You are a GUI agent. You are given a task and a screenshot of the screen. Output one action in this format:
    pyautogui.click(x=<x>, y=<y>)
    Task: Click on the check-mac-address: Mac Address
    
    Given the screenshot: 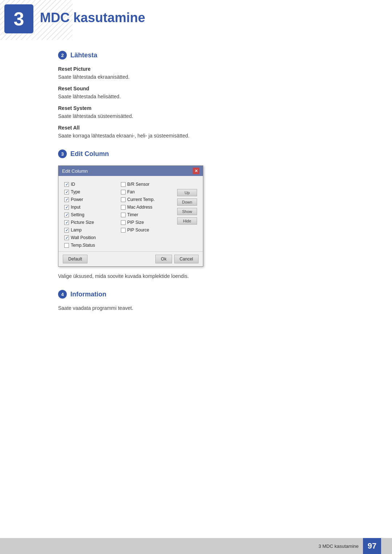 What is the action you would take?
    pyautogui.click(x=147, y=207)
    